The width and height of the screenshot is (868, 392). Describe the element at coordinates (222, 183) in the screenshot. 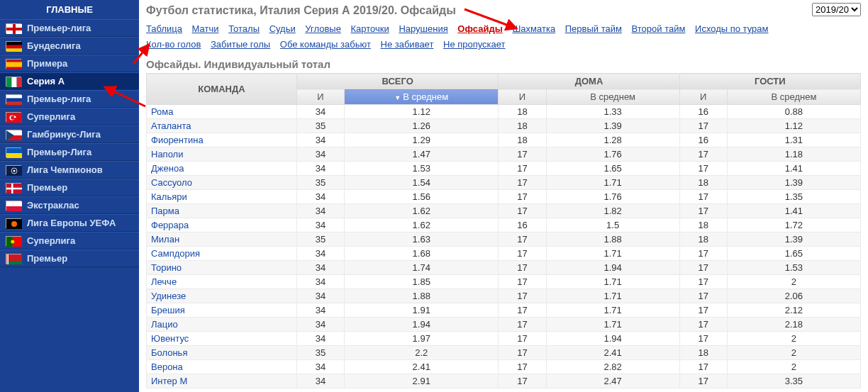

I see `team-link: Сассуоло` at that location.